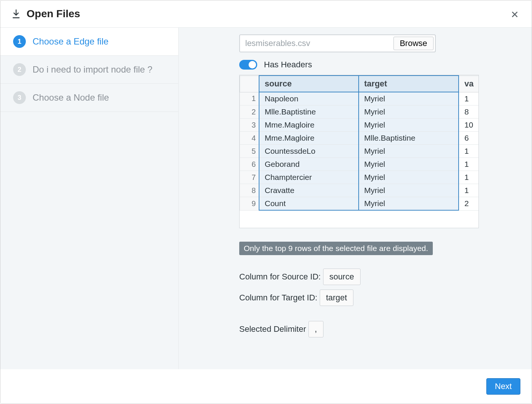 This screenshot has width=532, height=404. What do you see at coordinates (337, 298) in the screenshot?
I see `target-id-select: target` at bounding box center [337, 298].